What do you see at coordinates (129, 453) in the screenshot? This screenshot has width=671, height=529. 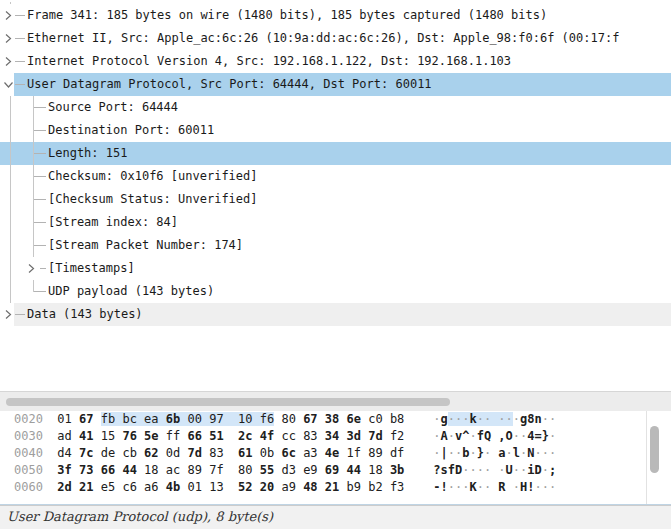 I see `hex-byte: cb` at bounding box center [129, 453].